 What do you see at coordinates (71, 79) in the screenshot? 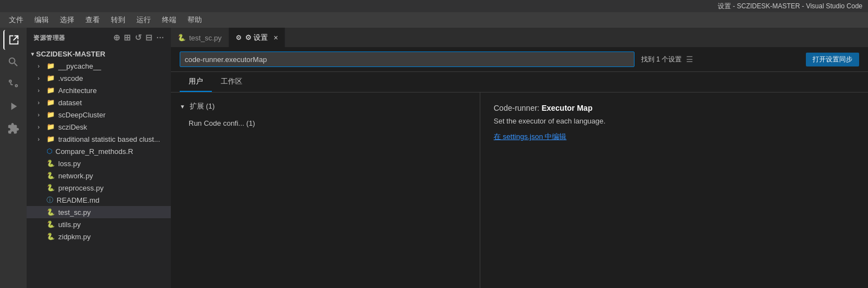
I see `tree-item-label: .vscode` at bounding box center [71, 79].